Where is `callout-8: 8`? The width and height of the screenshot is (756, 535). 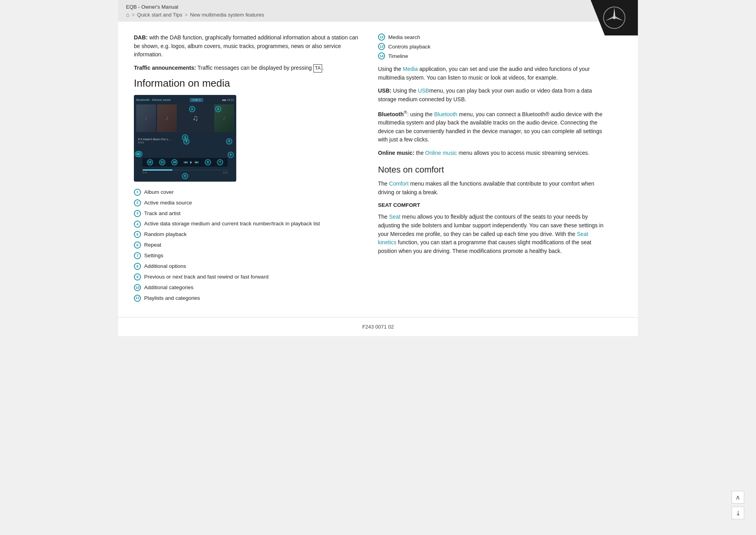
callout-8: 8 is located at coordinates (208, 162).